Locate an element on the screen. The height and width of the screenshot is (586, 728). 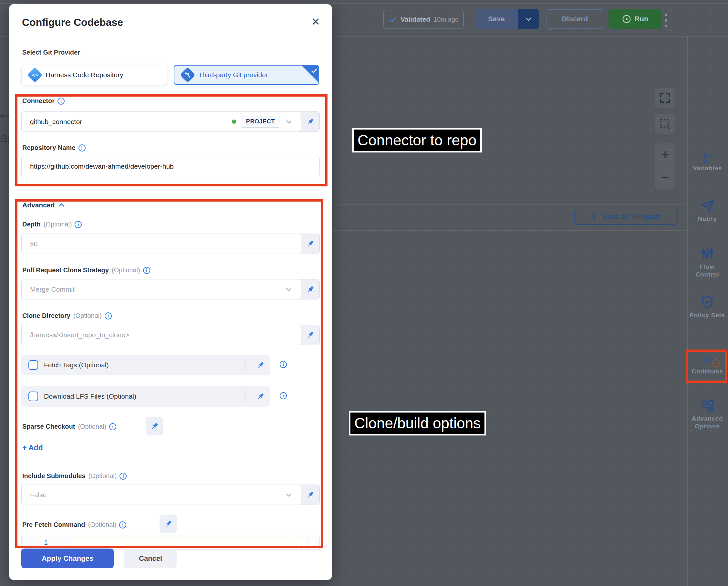
sidebar-item-label: Codebase is located at coordinates (707, 372).